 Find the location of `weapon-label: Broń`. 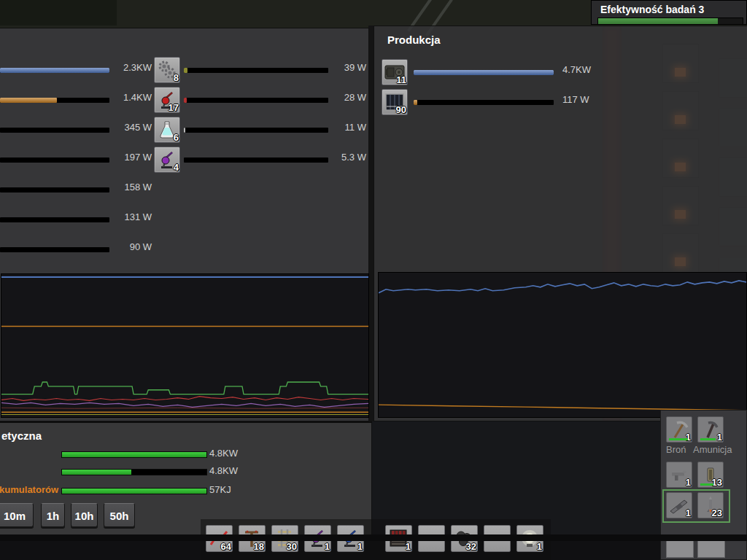

weapon-label: Broń is located at coordinates (676, 449).